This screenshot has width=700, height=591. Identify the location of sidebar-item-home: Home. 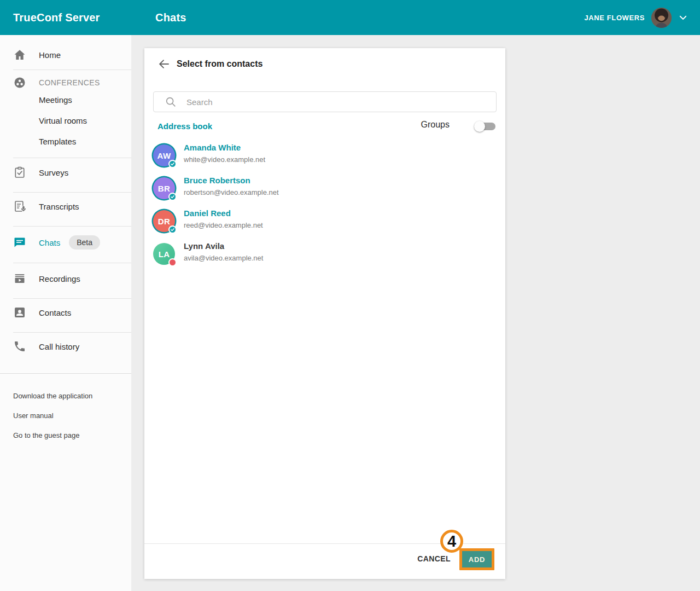
(66, 55).